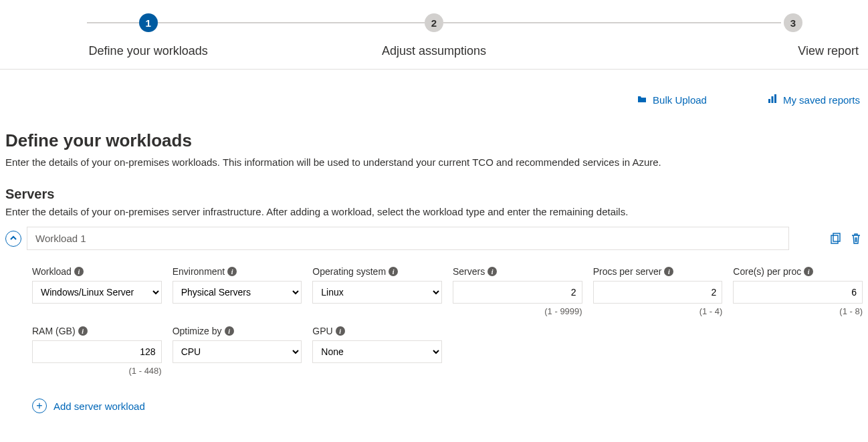 The width and height of the screenshot is (868, 442). Describe the element at coordinates (793, 23) in the screenshot. I see `step-number: 3` at that location.